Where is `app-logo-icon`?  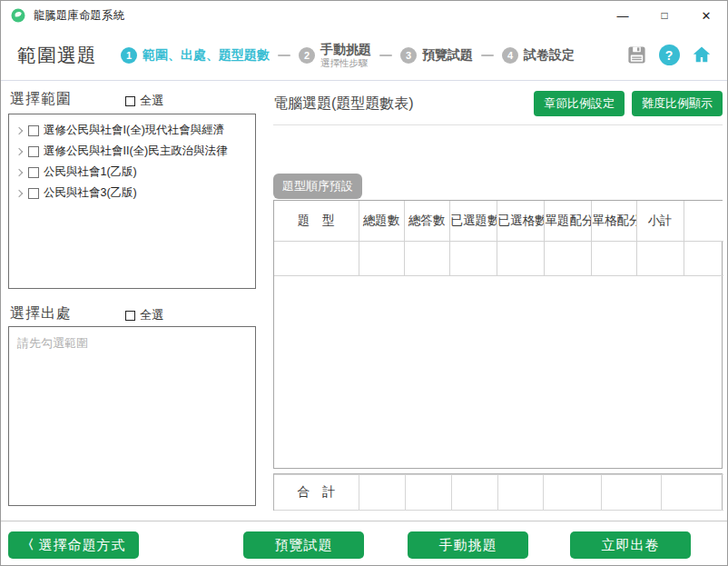
app-logo-icon is located at coordinates (18, 15).